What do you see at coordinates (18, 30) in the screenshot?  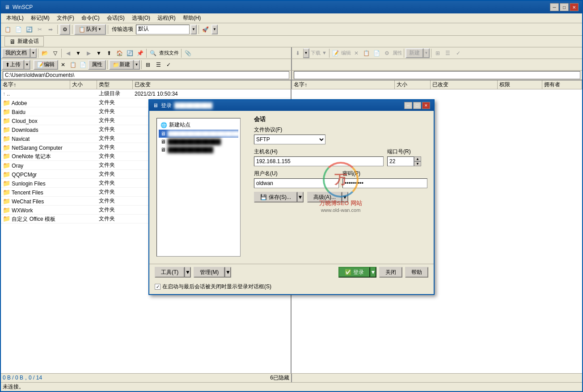 I see `toolbar-paste-btn: 📄` at bounding box center [18, 30].